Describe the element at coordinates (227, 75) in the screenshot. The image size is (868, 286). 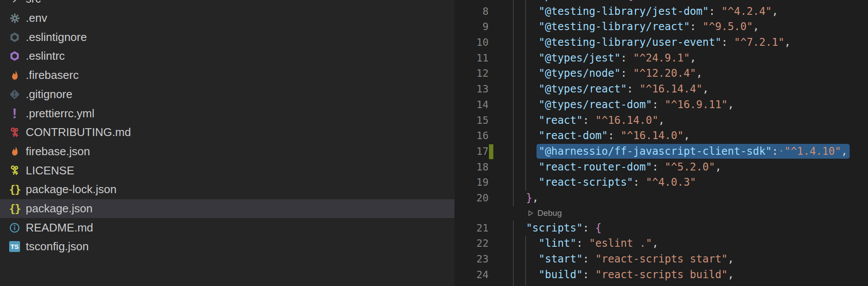
I see `file-item-firebaserc: .firebaserc` at that location.